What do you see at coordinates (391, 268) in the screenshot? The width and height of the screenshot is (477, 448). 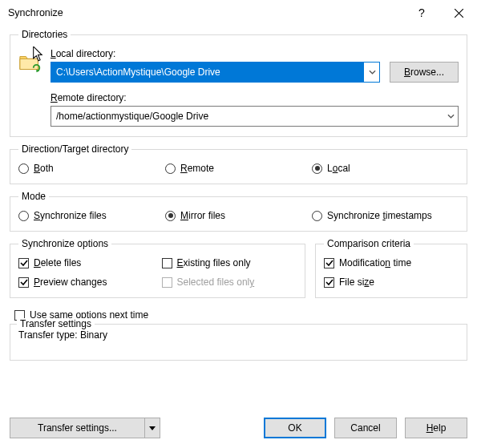 I see `comparison-group: Comparison criteria Modification time Fi…` at bounding box center [391, 268].